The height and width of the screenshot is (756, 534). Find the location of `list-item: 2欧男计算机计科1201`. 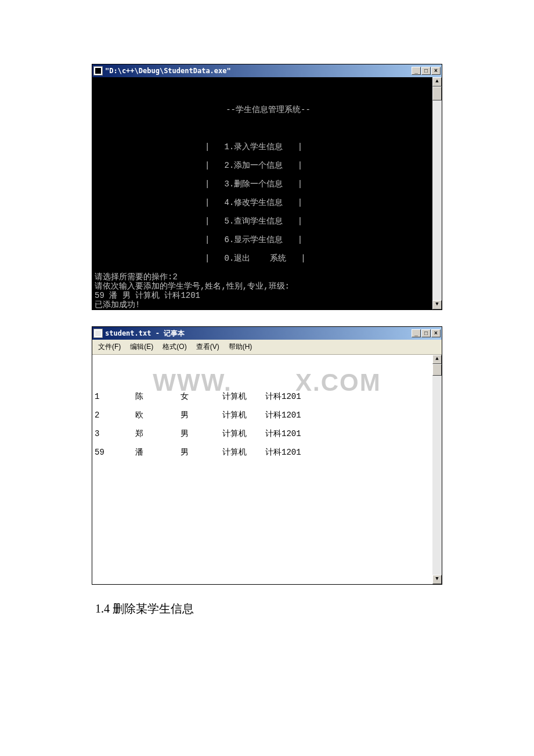

list-item: 2欧男计算机计科1201 is located at coordinates (268, 415).